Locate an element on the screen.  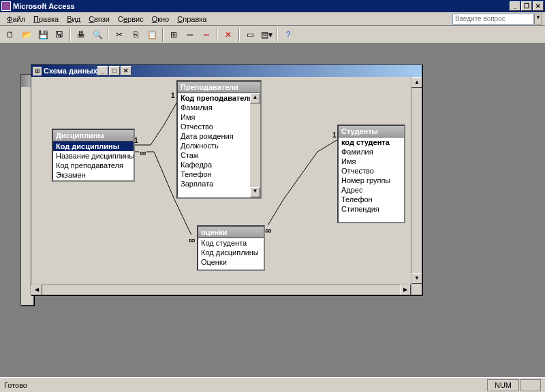
show-all-icon: ▫▫ is located at coordinates (206, 35).